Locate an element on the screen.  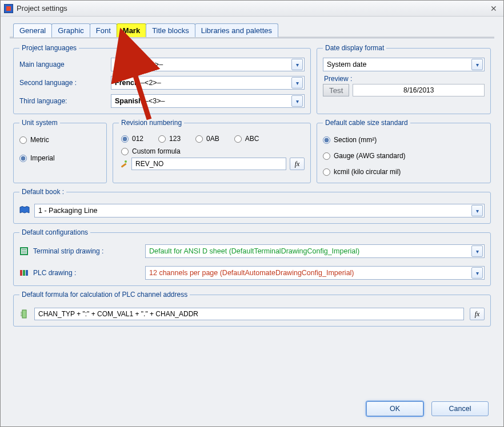
radio-123: 123 is located at coordinates (169, 139).